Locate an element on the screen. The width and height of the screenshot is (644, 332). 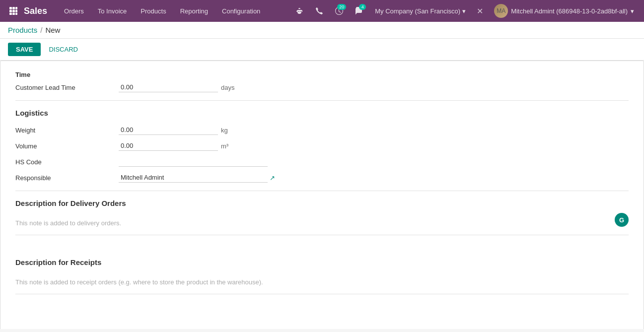
volume-unit: m³ is located at coordinates (224, 146).